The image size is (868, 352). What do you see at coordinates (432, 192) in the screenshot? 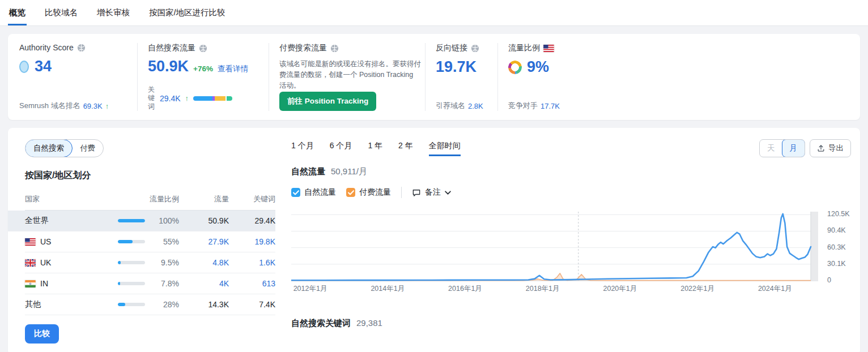
I see `notes-dropdown: 备注` at bounding box center [432, 192].